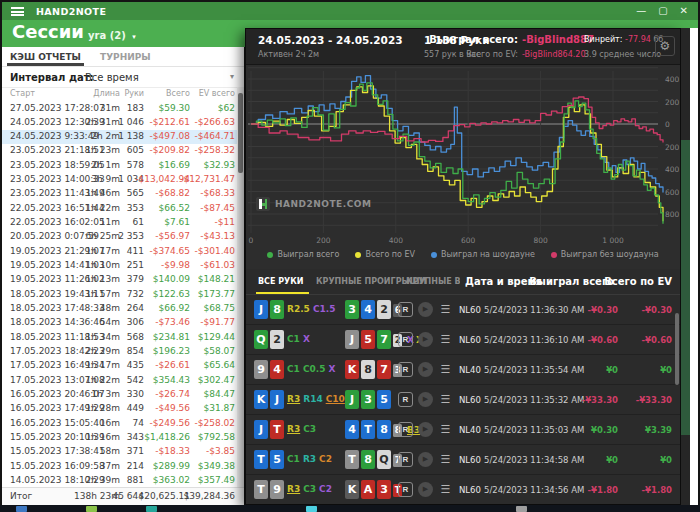  Describe the element at coordinates (684, 11) in the screenshot. I see `close-button: ✕` at that location.